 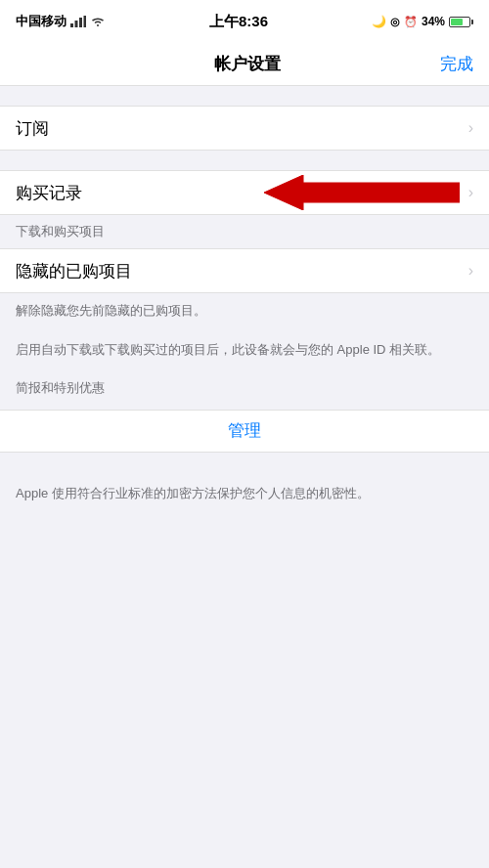 I want to click on hidden-purchases-label: 隐藏的已购项目, so click(x=74, y=272).